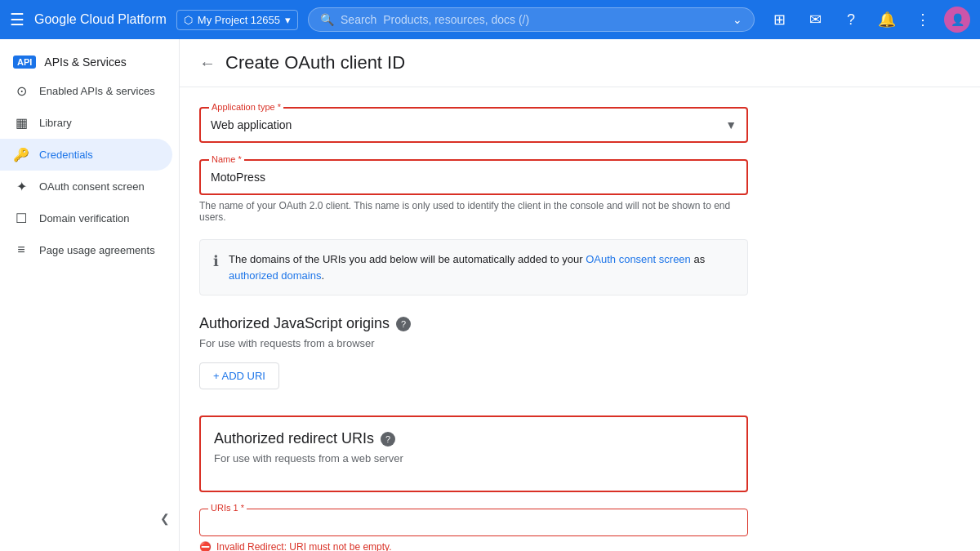  I want to click on name-label: Name *, so click(227, 159).